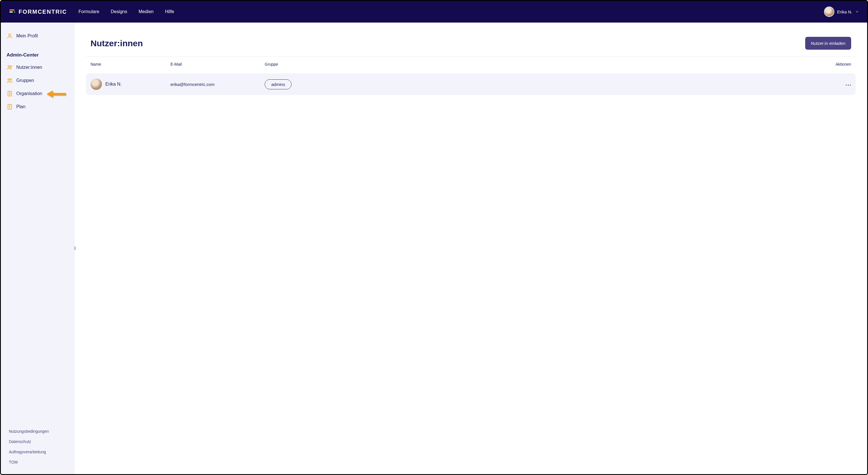 The image size is (868, 475). What do you see at coordinates (842, 11) in the screenshot?
I see `user-menu: Erika N.` at bounding box center [842, 11].